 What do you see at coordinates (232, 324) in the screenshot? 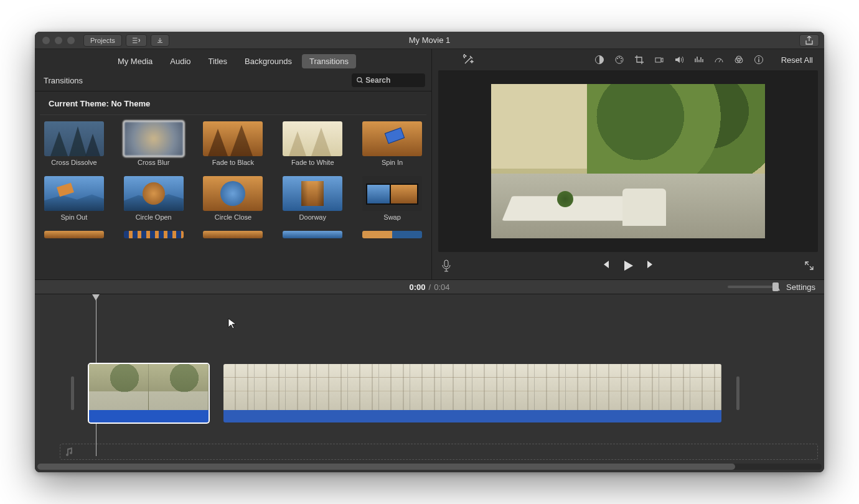
I see `mouse-cursor` at bounding box center [232, 324].